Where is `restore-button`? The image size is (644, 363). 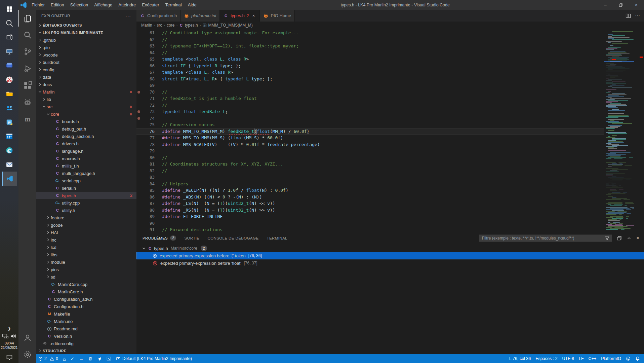
restore-button is located at coordinates (621, 5).